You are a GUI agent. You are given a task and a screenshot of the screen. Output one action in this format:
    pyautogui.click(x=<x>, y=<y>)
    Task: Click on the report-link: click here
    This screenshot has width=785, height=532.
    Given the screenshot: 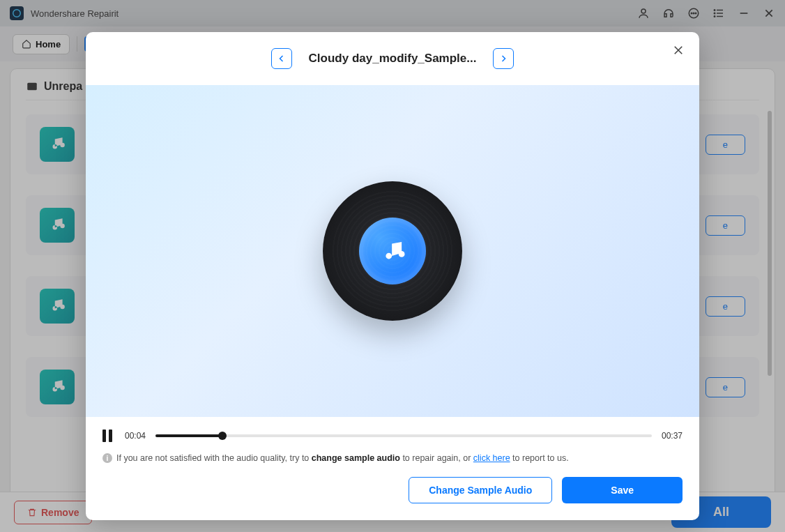 What is the action you would take?
    pyautogui.click(x=492, y=458)
    